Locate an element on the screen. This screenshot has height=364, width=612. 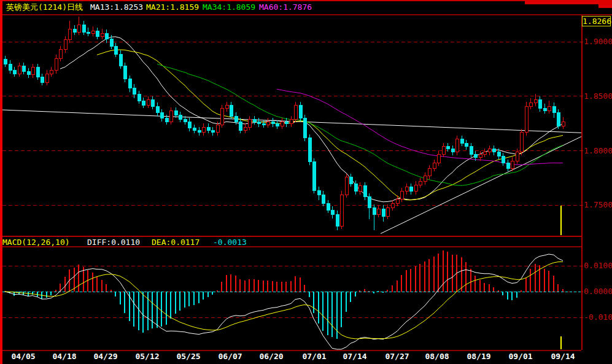
date-label: 04/18 is located at coordinates (64, 356).